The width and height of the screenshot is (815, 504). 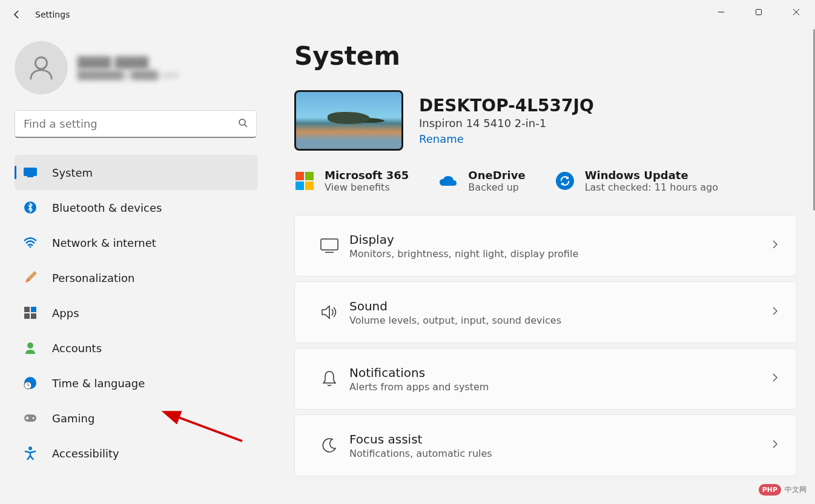 I want to click on card-title: Sound, so click(x=561, y=306).